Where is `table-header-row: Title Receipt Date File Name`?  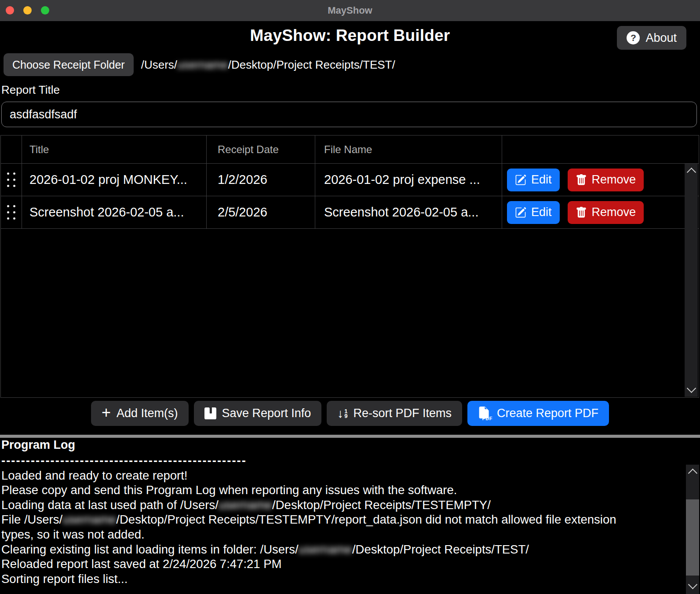
table-header-row: Title Receipt Date File Name is located at coordinates (350, 150).